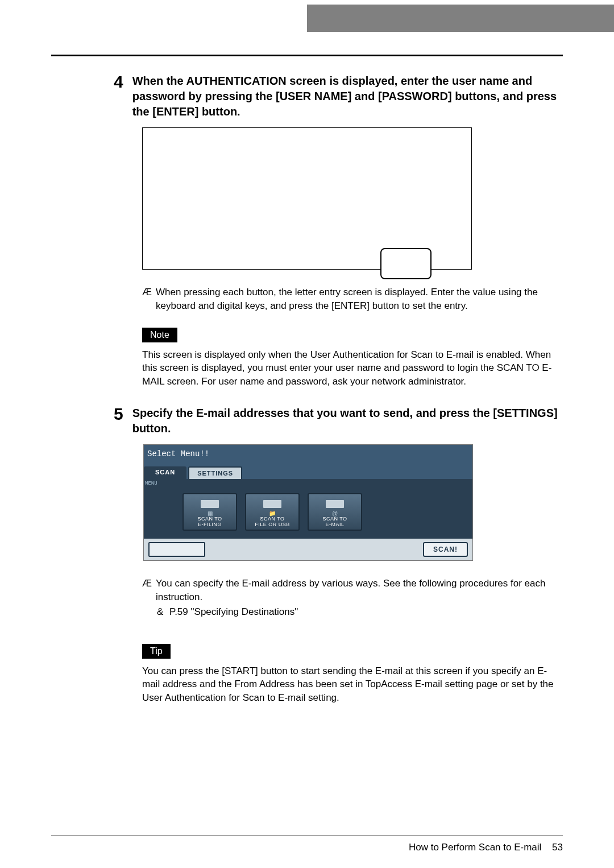  What do you see at coordinates (335, 504) in the screenshot?
I see `email-icon` at bounding box center [335, 504].